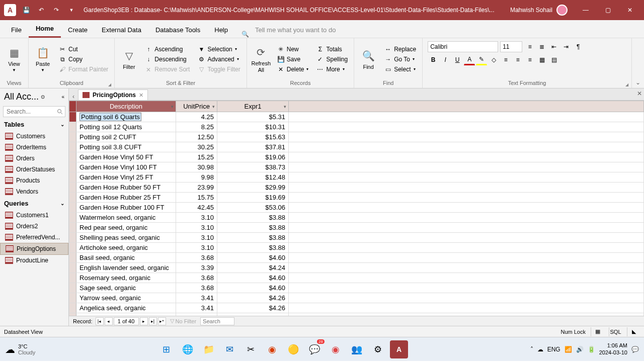 Image resolution: width=644 pixels, height=362 pixels. What do you see at coordinates (197, 117) in the screenshot?
I see `cell-unitprice: 4.25` at bounding box center [197, 117].